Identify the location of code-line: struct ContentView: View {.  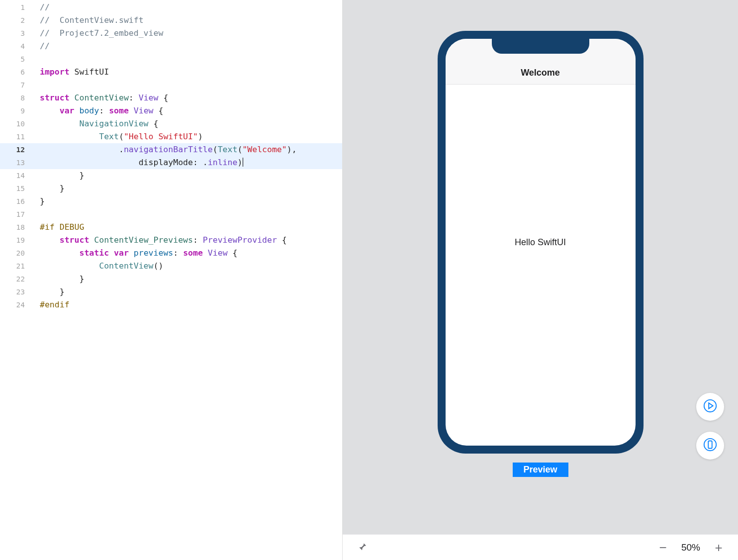
(191, 98).